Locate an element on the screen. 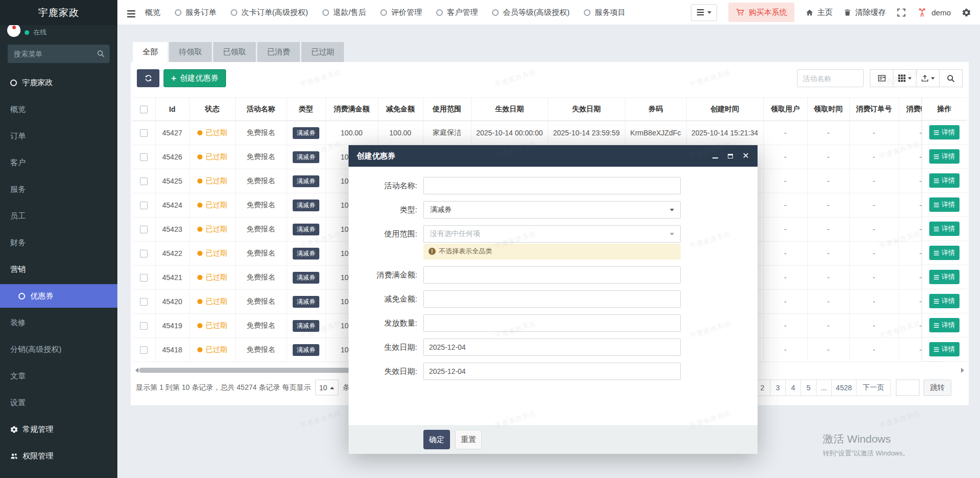 The height and width of the screenshot is (478, 980). issue-quantity-field is located at coordinates (552, 323).